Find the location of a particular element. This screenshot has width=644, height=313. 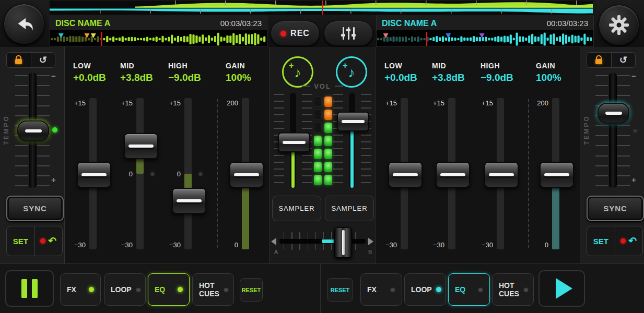

deck-b-low-value: +0.0dB is located at coordinates (401, 78).